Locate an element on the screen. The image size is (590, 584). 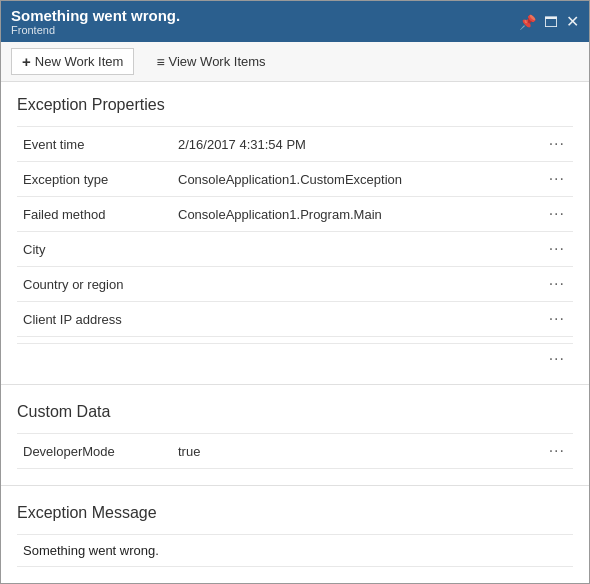
table-row: Client IP address ··· is located at coordinates (295, 320).